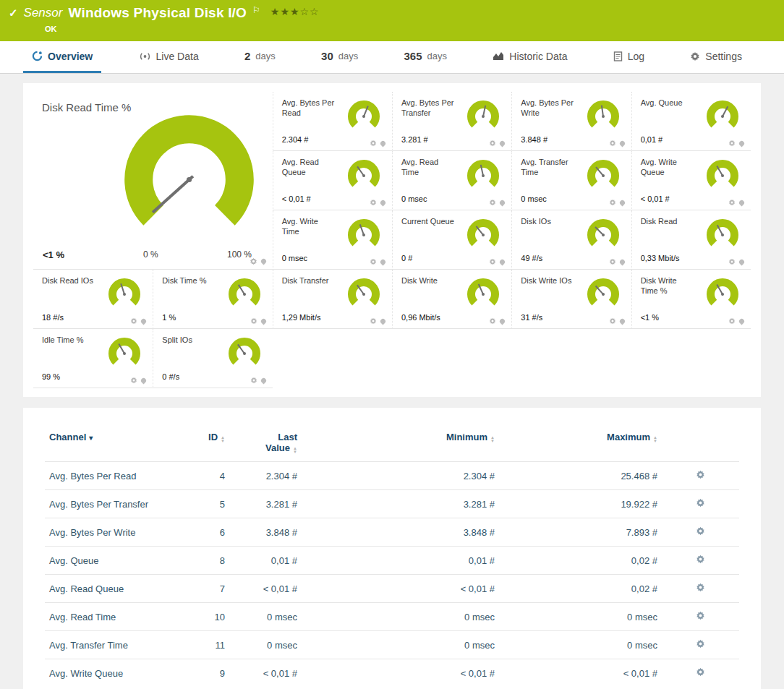  I want to click on col-header-maximum: Maximum▲▼, so click(580, 444).